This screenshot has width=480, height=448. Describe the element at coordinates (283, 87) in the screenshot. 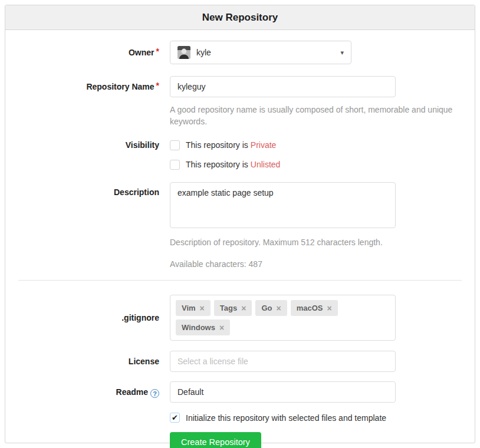

I see `repository-name-input` at that location.